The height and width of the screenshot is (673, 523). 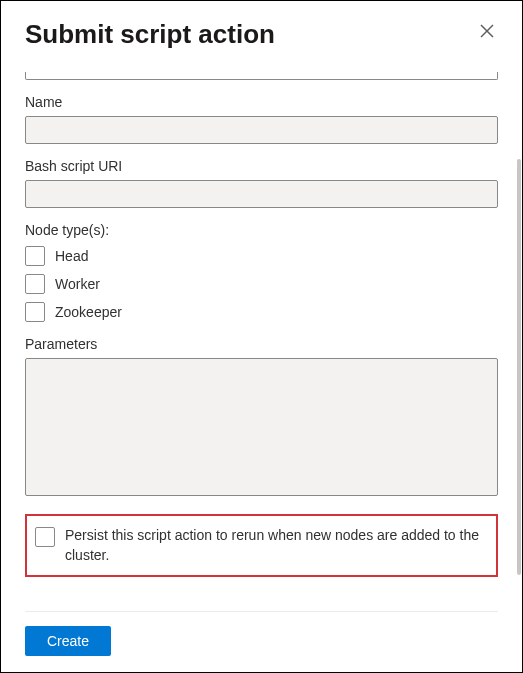 What do you see at coordinates (262, 230) in the screenshot?
I see `node-types-label: Node type(s):` at bounding box center [262, 230].